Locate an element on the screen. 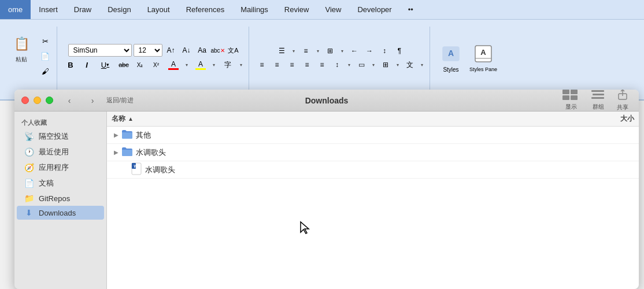 The height and width of the screenshot is (289, 644). traffic-light-close is located at coordinates (25, 101).